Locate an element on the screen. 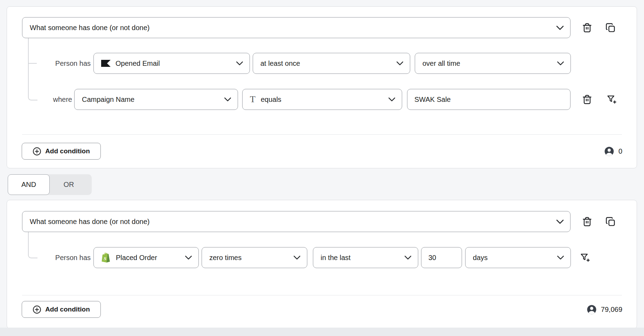  person-has-row: Person has Opened Email at least once ov… is located at coordinates (289, 63).